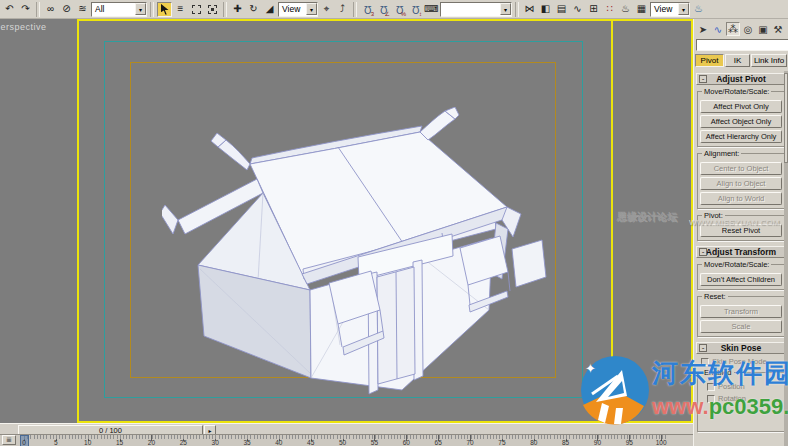 The height and width of the screenshot is (446, 788). Describe the element at coordinates (119, 10) in the screenshot. I see `selection-filter-dropdown: All▾` at that location.